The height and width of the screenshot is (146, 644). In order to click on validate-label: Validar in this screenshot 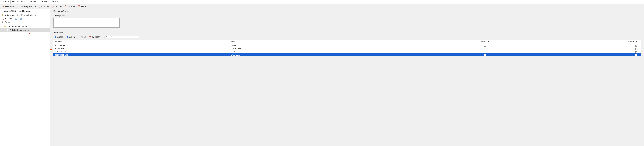, I will do `click(84, 7)`.